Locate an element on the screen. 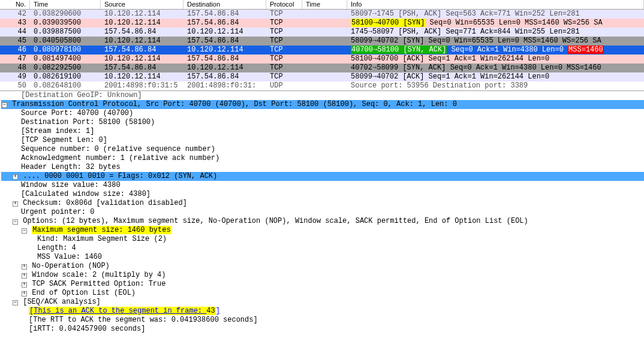 This screenshot has width=644, height=363. tree-winsize: Window size value: 4380 is located at coordinates (323, 186).